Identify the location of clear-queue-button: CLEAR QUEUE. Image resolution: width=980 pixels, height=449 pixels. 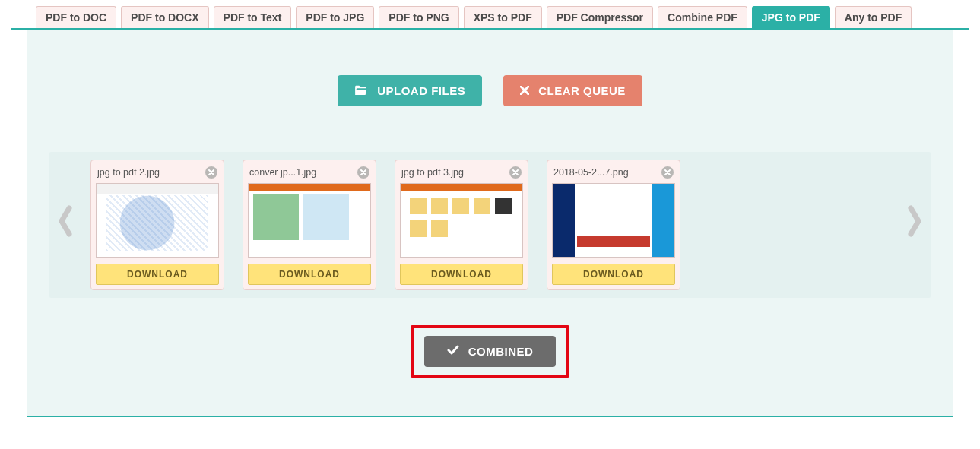
(573, 91).